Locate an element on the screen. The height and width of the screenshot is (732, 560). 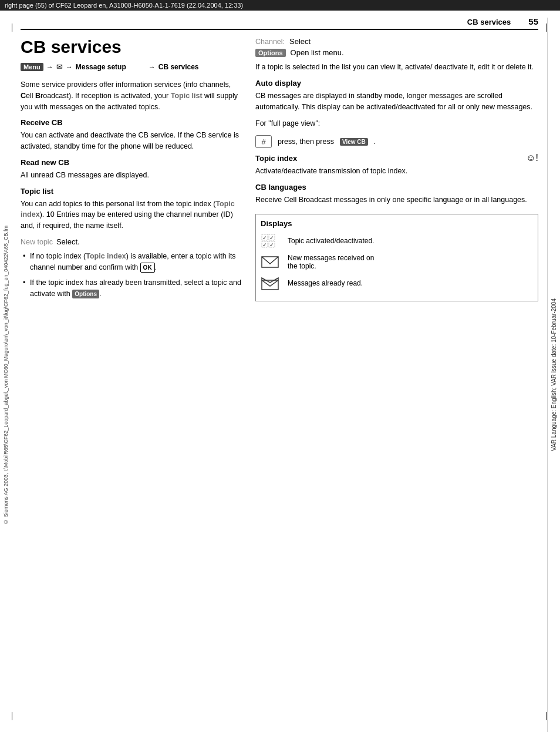
side-label-text: VAR Language: English; VAR issue date: 1… is located at coordinates (554, 375).